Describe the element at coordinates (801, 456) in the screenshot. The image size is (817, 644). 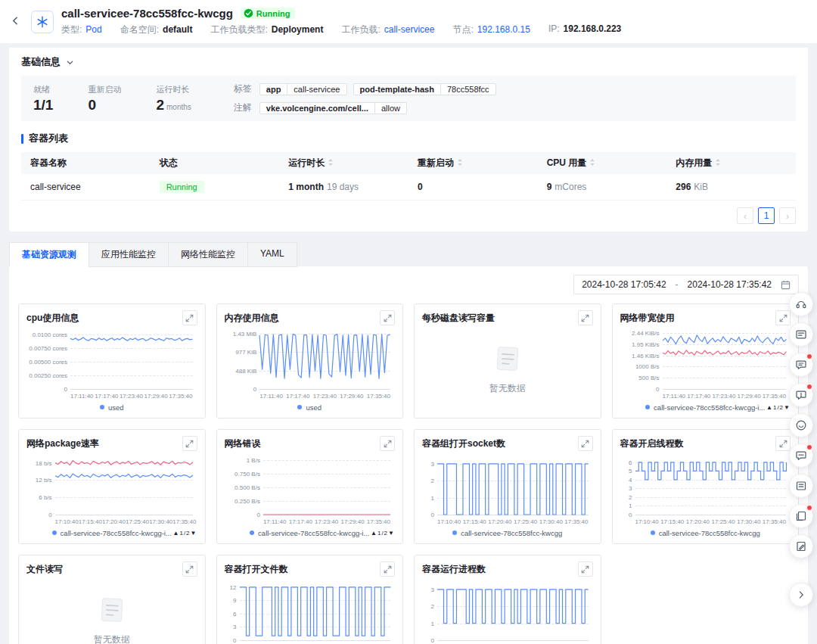
I see `chat-icon` at that location.